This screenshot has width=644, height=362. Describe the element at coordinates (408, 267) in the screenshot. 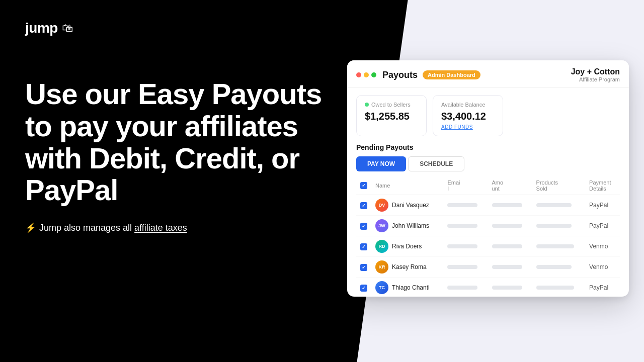

I see `name-cell: KR Kasey Roma` at that location.